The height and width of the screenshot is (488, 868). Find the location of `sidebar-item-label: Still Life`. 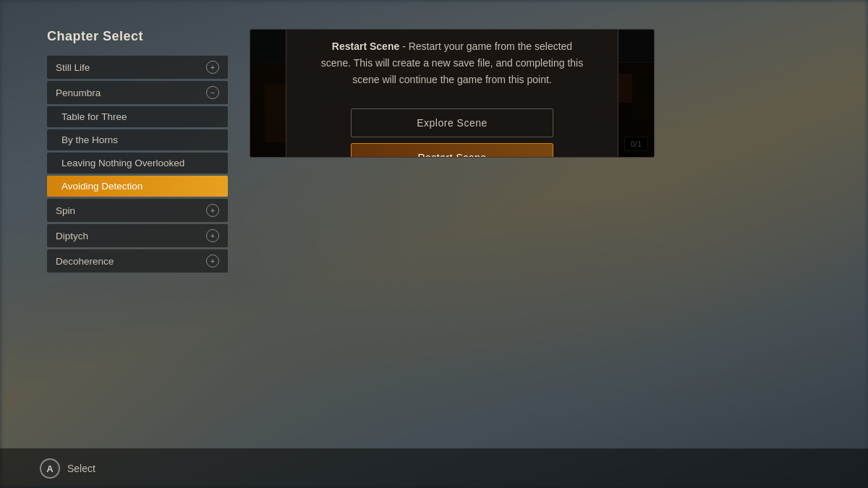

sidebar-item-label: Still Life is located at coordinates (72, 68).